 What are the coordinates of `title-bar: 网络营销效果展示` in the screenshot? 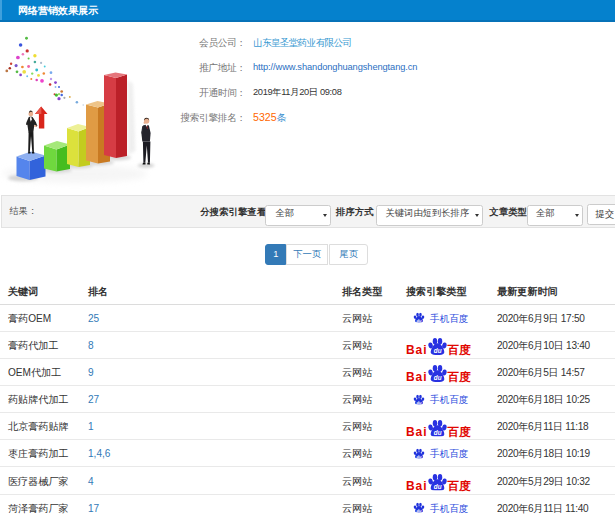 It's located at (308, 11).